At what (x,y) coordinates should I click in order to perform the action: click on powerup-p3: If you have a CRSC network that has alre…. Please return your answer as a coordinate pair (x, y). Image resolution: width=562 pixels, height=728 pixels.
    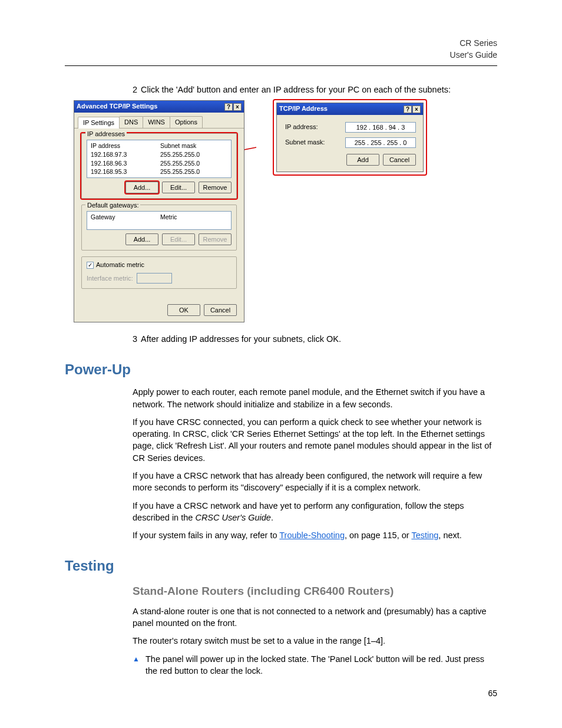
    Looking at the image, I should click on (315, 482).